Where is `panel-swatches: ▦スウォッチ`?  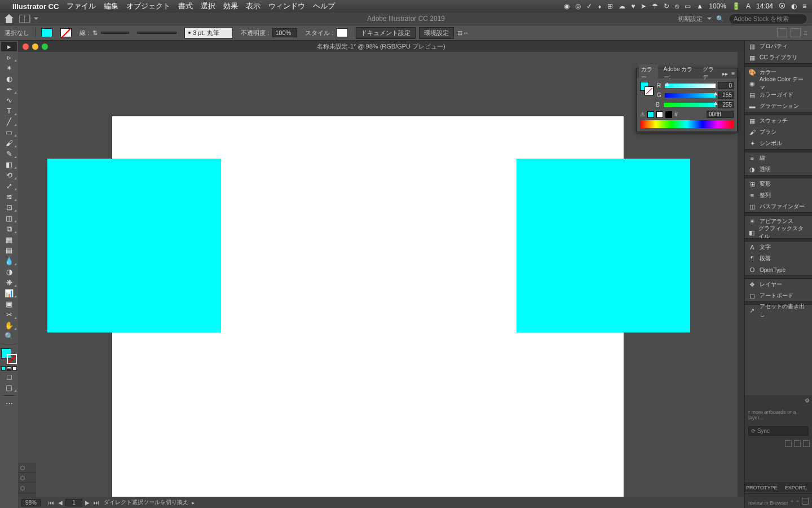
panel-swatches: ▦スウォッチ is located at coordinates (778, 121).